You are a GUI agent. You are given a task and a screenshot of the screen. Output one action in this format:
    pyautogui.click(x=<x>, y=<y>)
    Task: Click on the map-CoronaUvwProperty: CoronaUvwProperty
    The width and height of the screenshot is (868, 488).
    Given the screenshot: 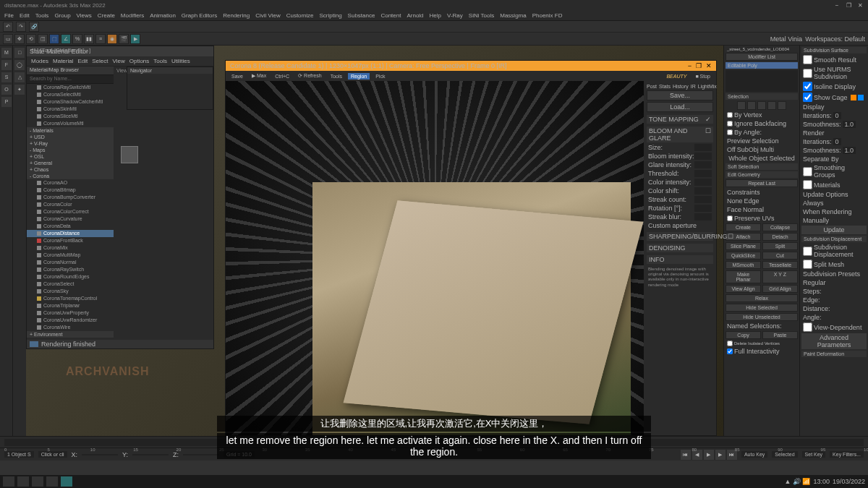 What is the action you would take?
    pyautogui.click(x=70, y=313)
    